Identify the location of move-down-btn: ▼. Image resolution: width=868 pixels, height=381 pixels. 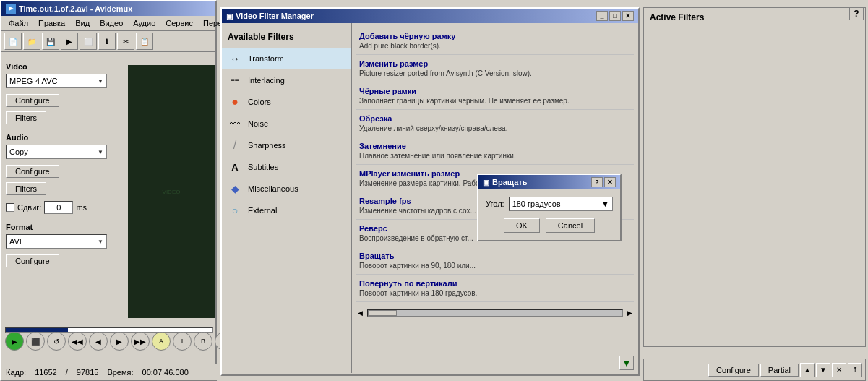
(823, 370).